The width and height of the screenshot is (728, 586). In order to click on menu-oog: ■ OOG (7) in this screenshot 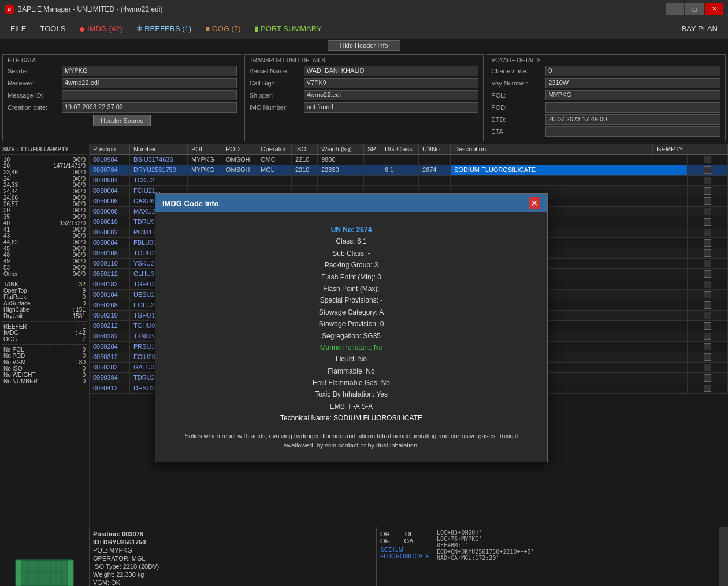, I will do `click(223, 29)`.